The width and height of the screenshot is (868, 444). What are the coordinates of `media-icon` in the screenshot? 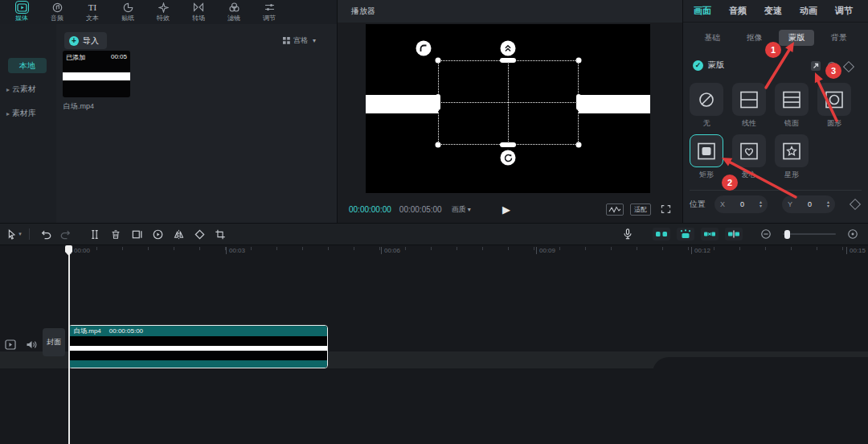 It's located at (23, 7).